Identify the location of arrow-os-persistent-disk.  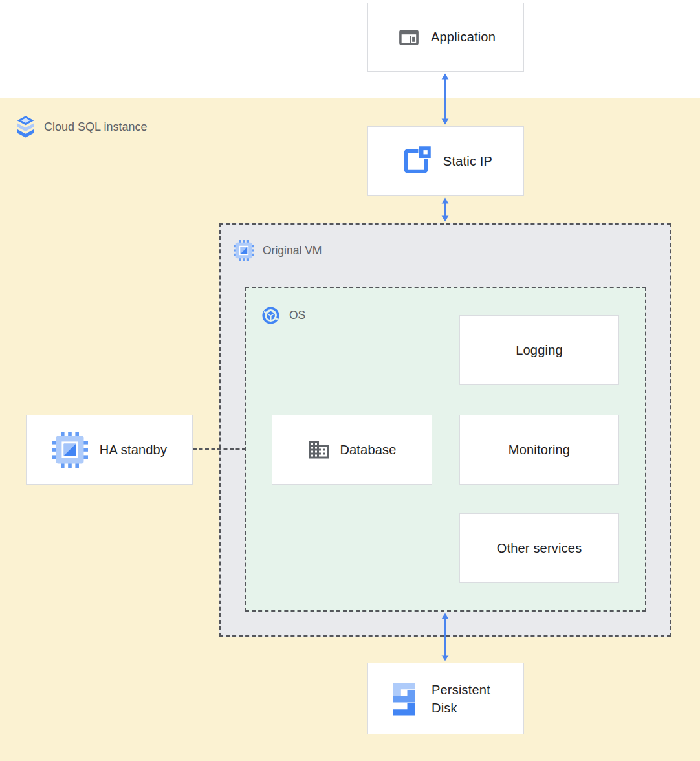
(445, 637).